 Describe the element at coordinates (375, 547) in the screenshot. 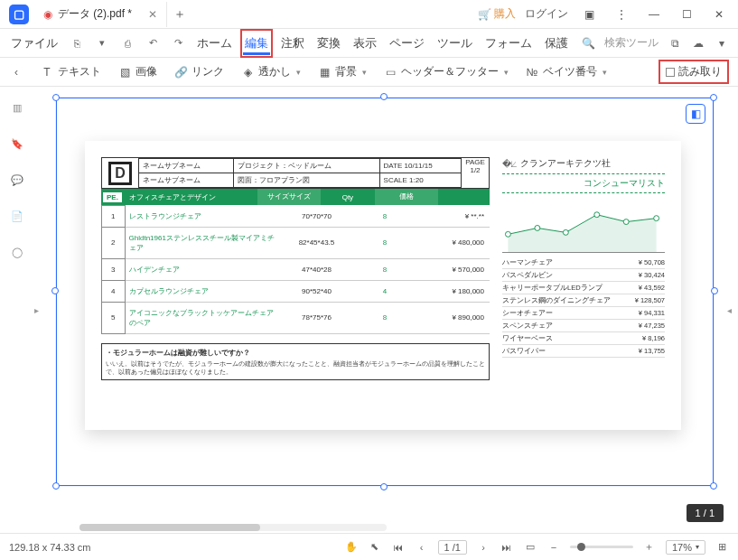

I see `select-tool-icon: ⬉` at that location.